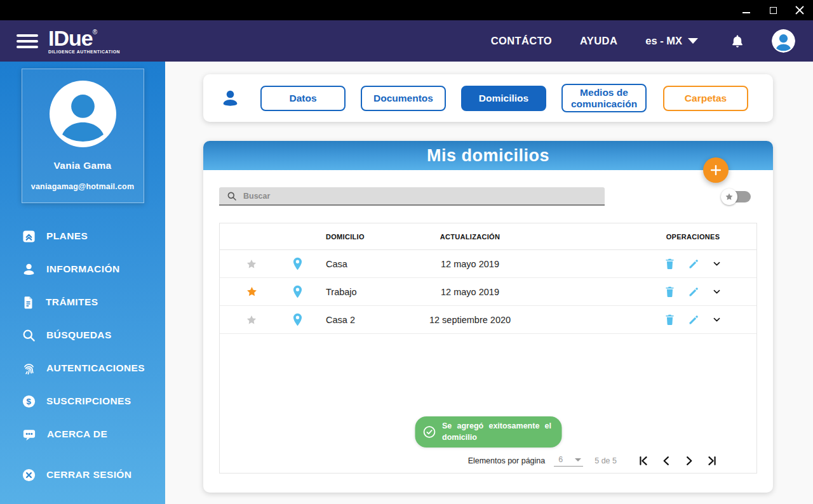 The width and height of the screenshot is (813, 504). I want to click on table-row: Trabajo 12 mayo 2019, so click(488, 292).